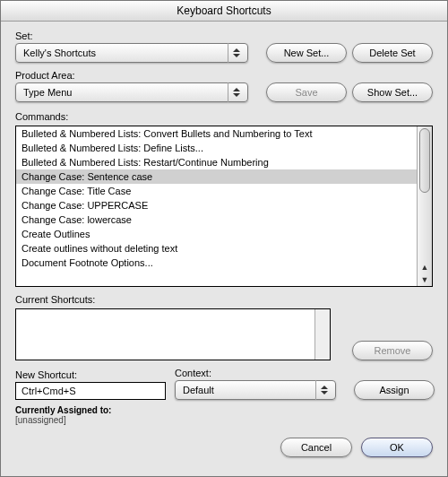 This screenshot has height=477, width=448. Describe the element at coordinates (224, 117) in the screenshot. I see `commands-label: Commands:` at that location.